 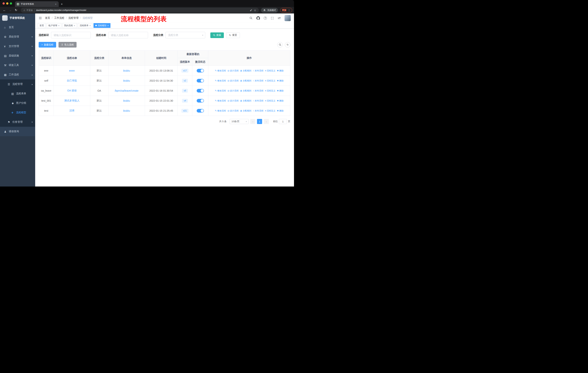 I want to click on password-key-icon, so click(x=251, y=10).